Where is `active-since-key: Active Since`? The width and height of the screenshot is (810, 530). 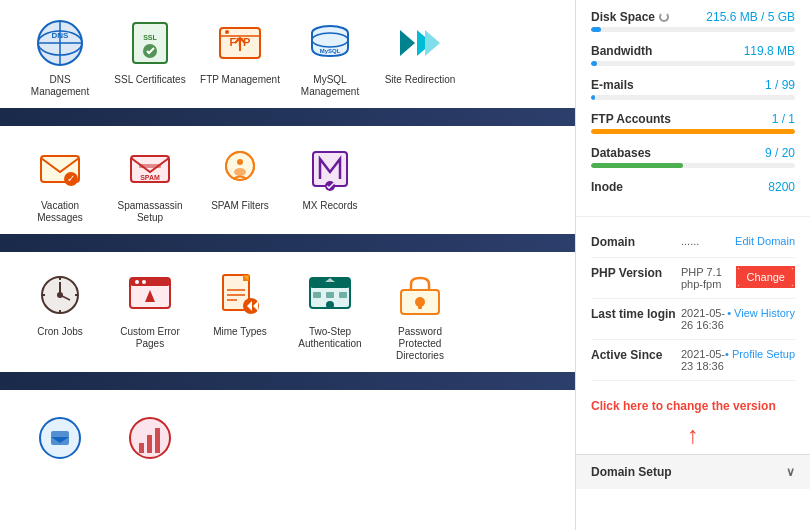 active-since-key: Active Since is located at coordinates (636, 355).